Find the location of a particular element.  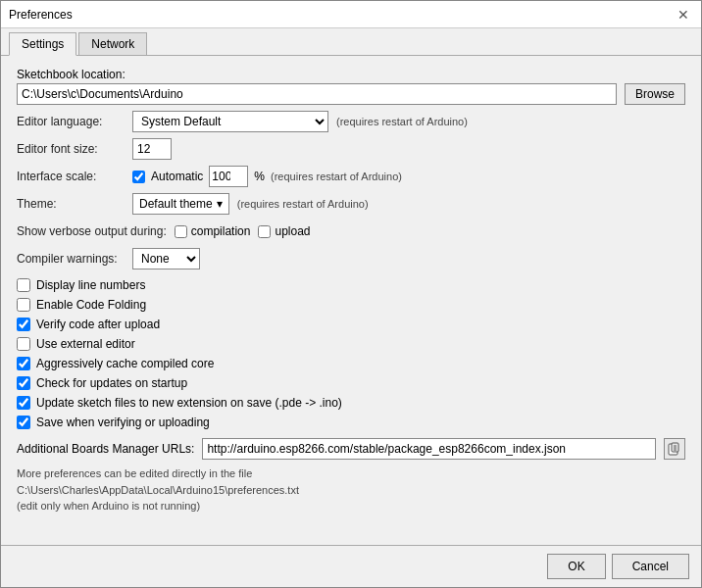

theme-hint: (requires restart of Arduino) is located at coordinates (303, 204).